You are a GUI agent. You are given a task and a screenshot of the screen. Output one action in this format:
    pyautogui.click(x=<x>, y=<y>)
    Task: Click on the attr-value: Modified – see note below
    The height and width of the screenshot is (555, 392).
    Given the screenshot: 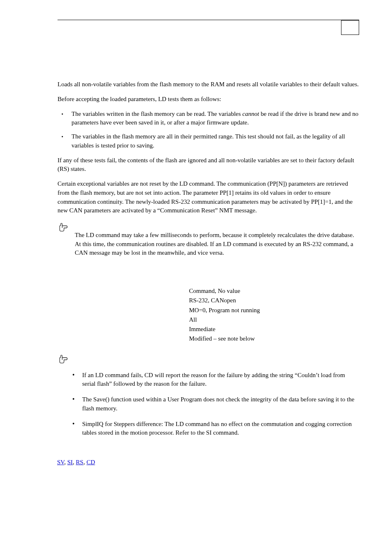 What is the action you would take?
    pyautogui.click(x=274, y=339)
    